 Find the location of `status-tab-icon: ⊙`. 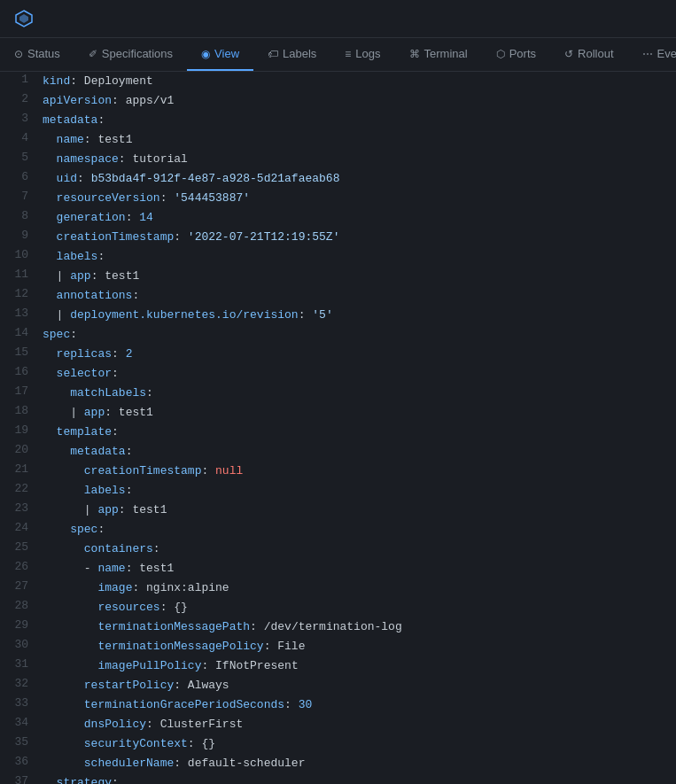

status-tab-icon: ⊙ is located at coordinates (19, 54).